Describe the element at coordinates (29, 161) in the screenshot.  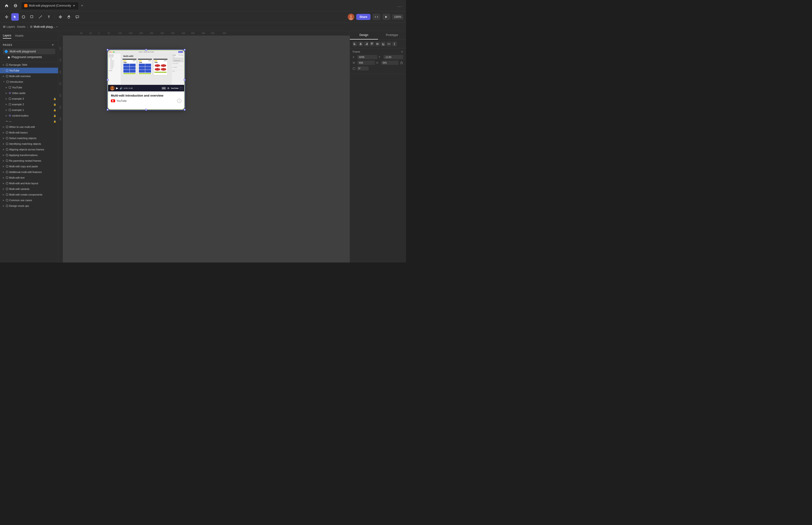
I see `layer-reparenting: ▶ Re-parenting nested frames` at that location.